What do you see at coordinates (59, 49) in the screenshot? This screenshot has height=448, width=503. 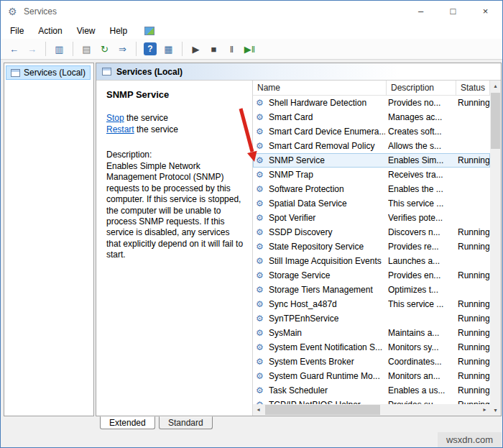 I see `show-console-tree-button: ▥` at bounding box center [59, 49].